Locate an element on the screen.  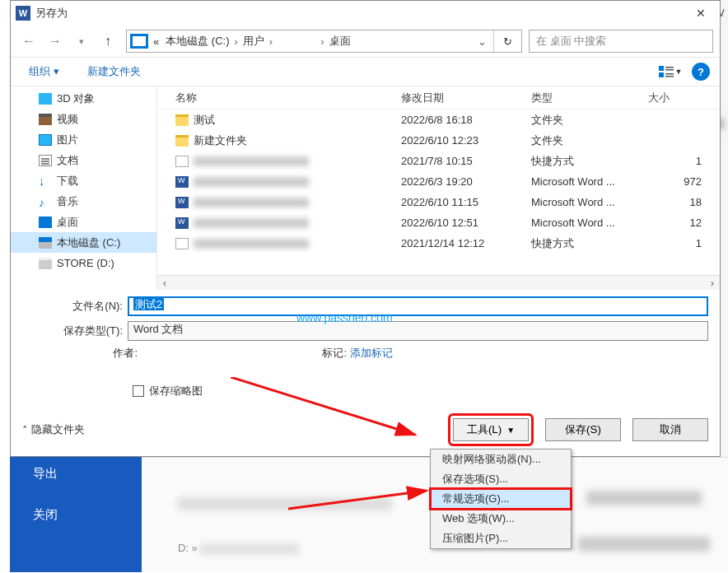
menu-item: 映射网络驱动器(N)... is located at coordinates (501, 459).